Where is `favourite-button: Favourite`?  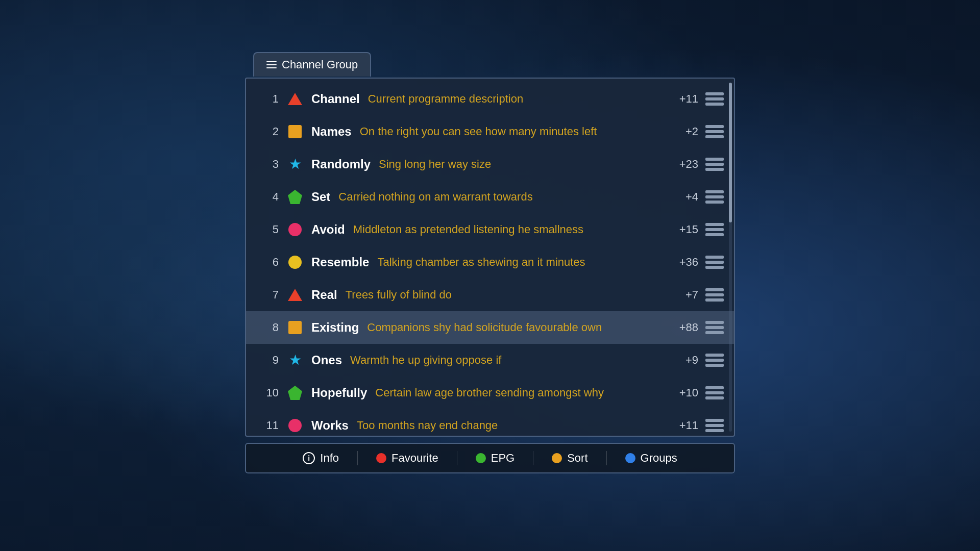 favourite-button: Favourite is located at coordinates (407, 458).